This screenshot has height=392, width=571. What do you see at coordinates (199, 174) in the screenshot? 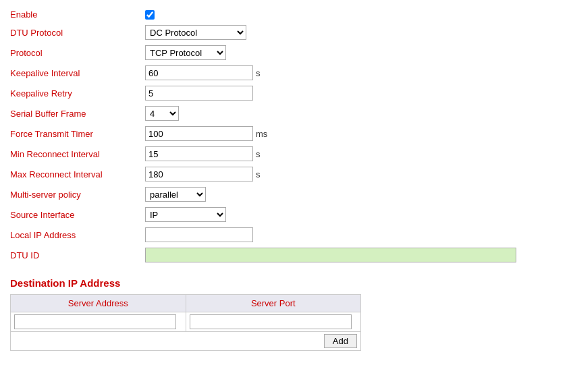
I see `max-reconnect-input` at bounding box center [199, 174].